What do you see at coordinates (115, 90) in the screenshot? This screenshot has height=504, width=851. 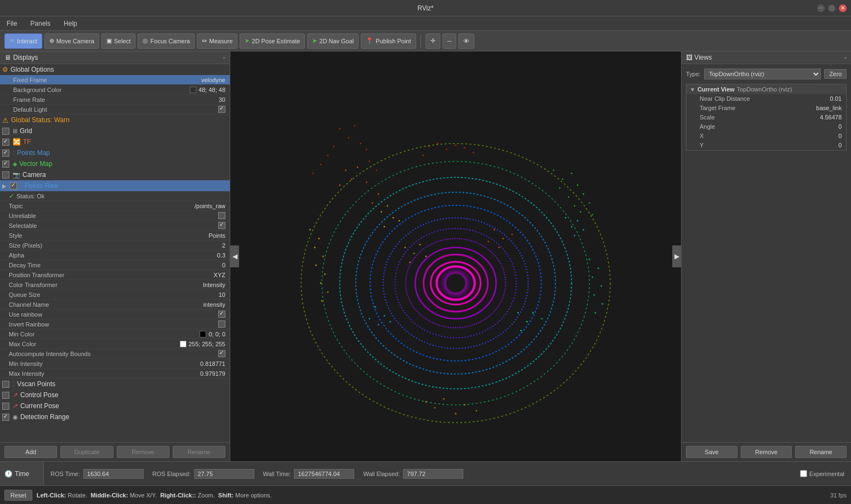 I see `background-color-row: Background Color 48; 48; 48` at bounding box center [115, 90].